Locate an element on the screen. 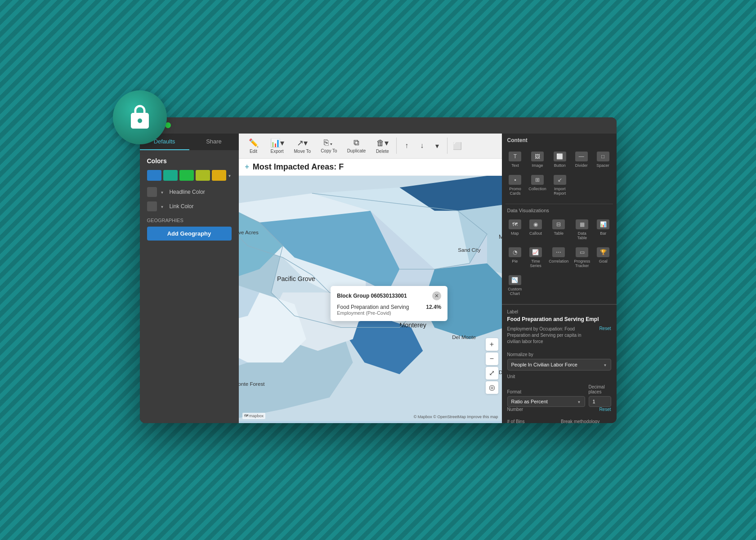 The image size is (756, 540). headline-color-swatch is located at coordinates (152, 192).